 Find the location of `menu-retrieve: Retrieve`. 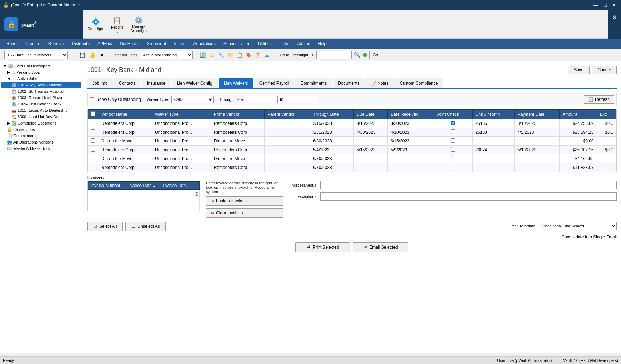

menu-retrieve: Retrieve is located at coordinates (56, 44).